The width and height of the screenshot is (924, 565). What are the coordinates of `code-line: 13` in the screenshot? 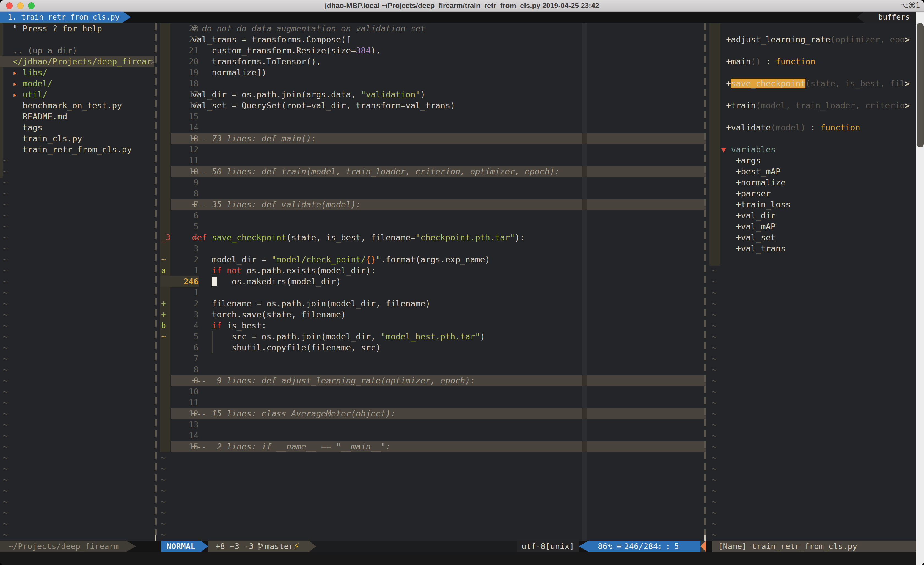 It's located at (432, 425).